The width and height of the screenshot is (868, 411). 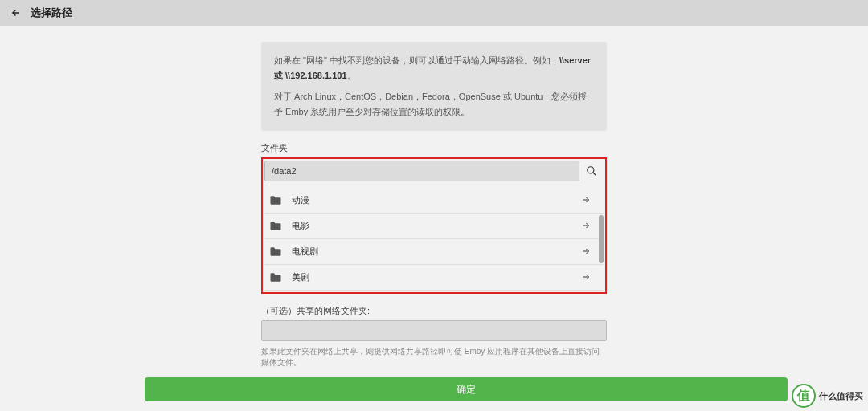 I want to click on list-item: 电视剧, so click(x=434, y=252).